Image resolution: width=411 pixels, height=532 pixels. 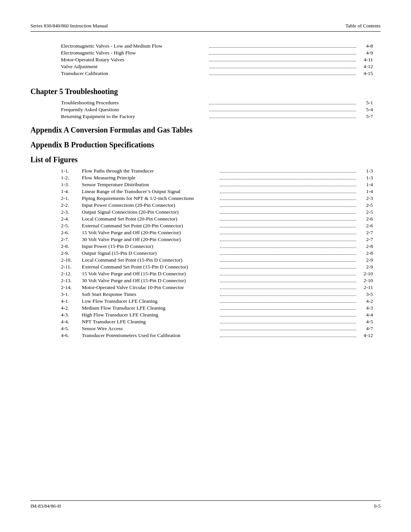 I want to click on footer-left: IM-83/84/86-H, so click(x=46, y=506).